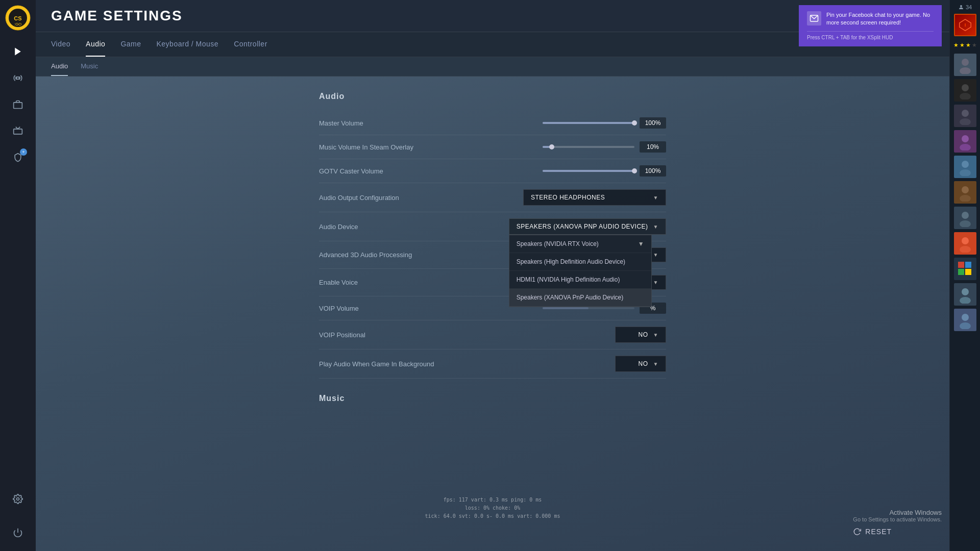  I want to click on sidebar-tv-icon, so click(18, 131).